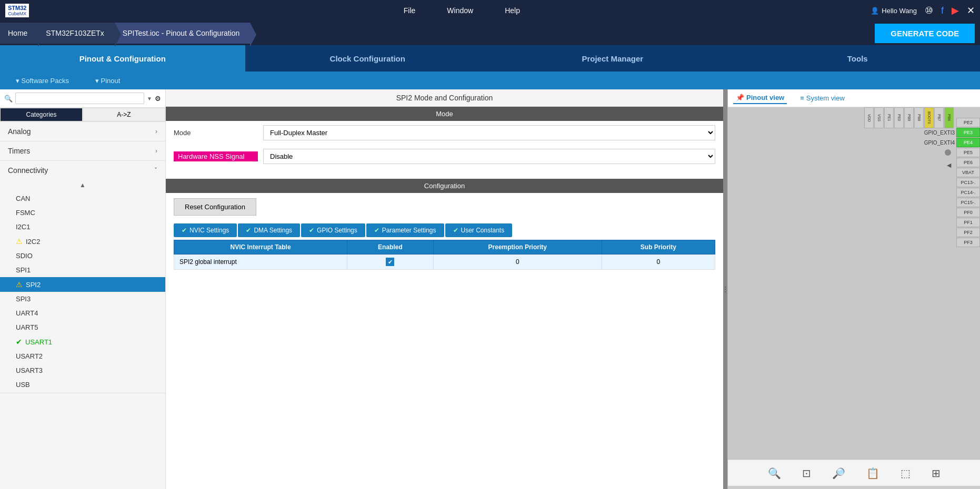  I want to click on pin-box-pe0: PE0, so click(899, 118).